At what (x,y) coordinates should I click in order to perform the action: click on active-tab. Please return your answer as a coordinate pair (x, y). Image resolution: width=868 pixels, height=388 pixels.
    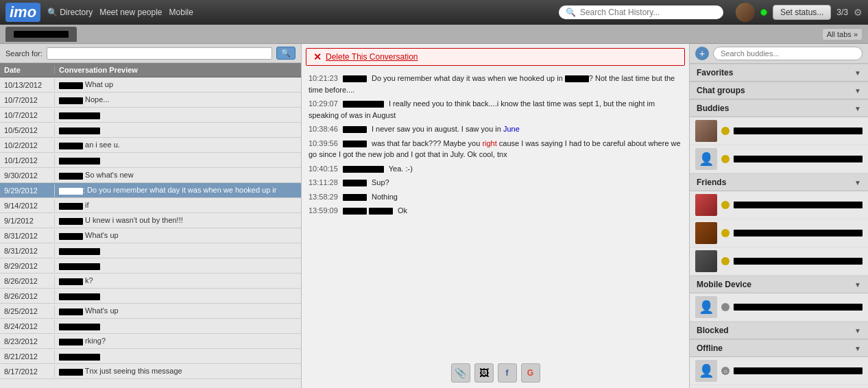
    Looking at the image, I should click on (41, 34).